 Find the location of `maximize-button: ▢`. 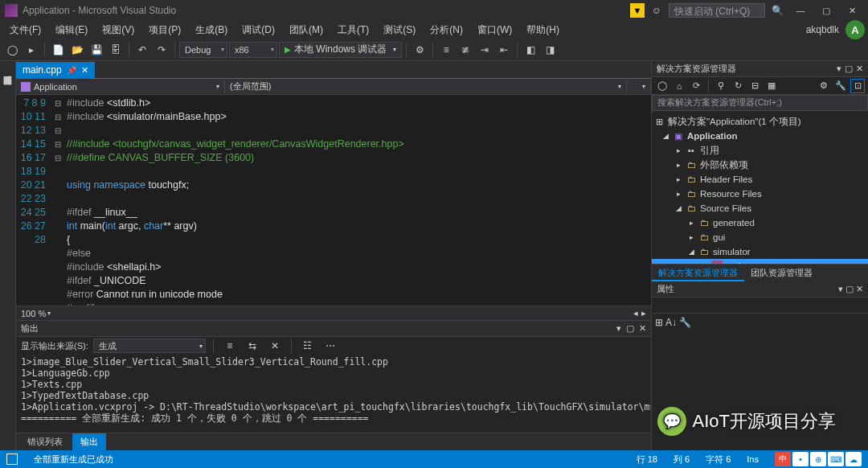

maximize-button: ▢ is located at coordinates (826, 10).